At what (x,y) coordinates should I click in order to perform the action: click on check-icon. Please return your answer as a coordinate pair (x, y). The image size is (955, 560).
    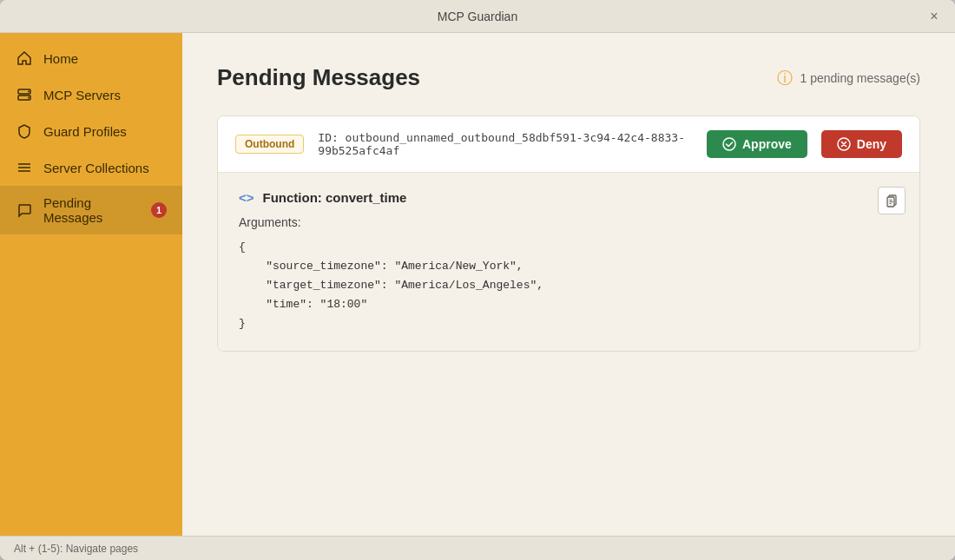
    Looking at the image, I should click on (729, 144).